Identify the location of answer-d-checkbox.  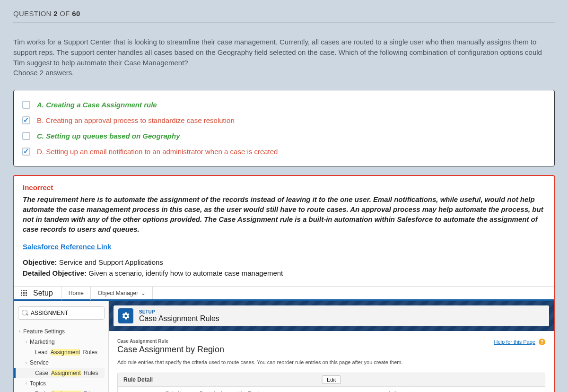
(26, 151).